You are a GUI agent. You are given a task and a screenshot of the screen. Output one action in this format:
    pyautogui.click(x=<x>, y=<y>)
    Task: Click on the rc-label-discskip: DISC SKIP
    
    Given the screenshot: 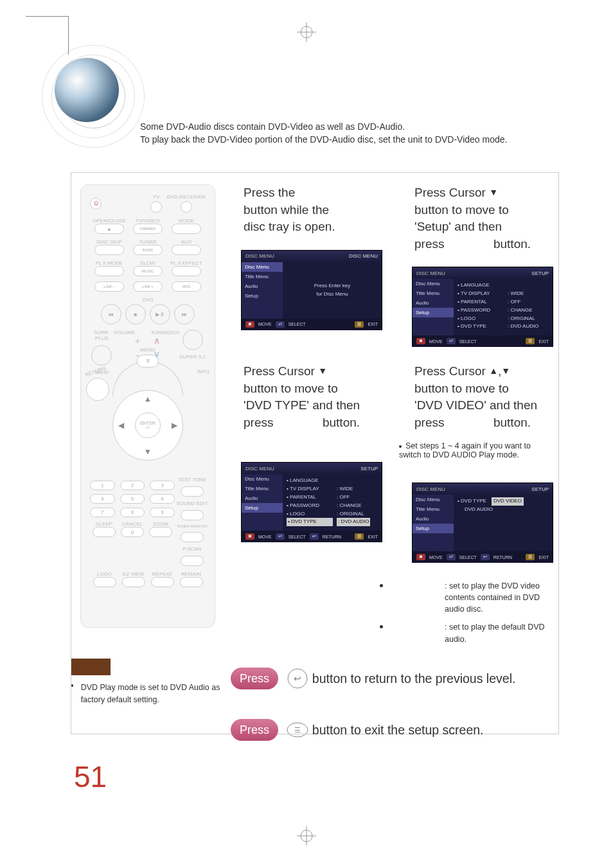 What is the action you would take?
    pyautogui.click(x=109, y=242)
    